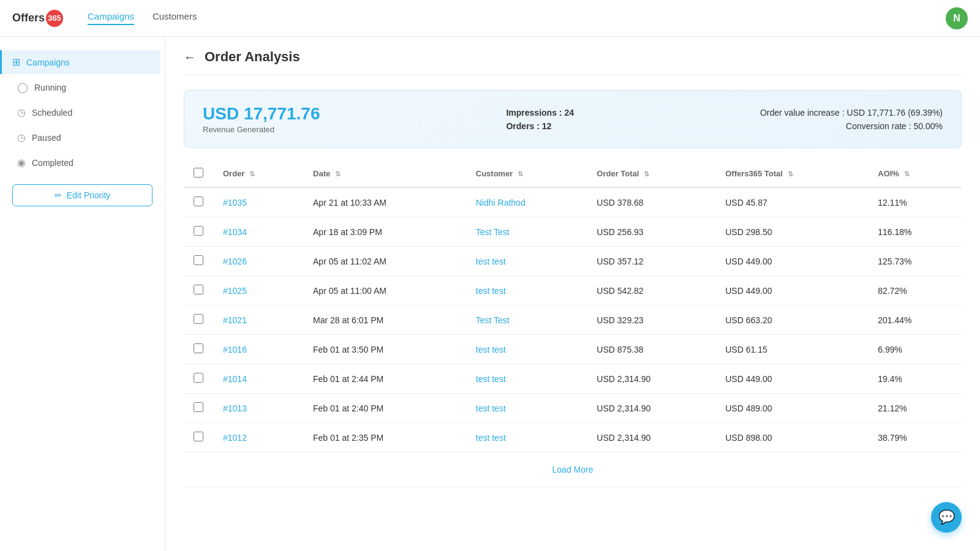  What do you see at coordinates (791, 320) in the screenshot?
I see `row-offers365-total-4: USD 663.20` at bounding box center [791, 320].